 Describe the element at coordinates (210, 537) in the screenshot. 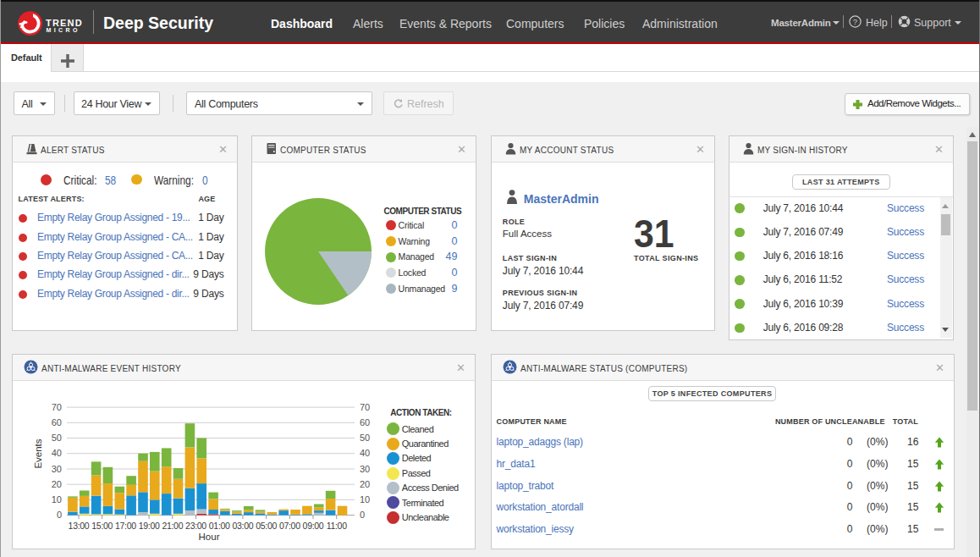

I see `svg-text: Hour` at that location.